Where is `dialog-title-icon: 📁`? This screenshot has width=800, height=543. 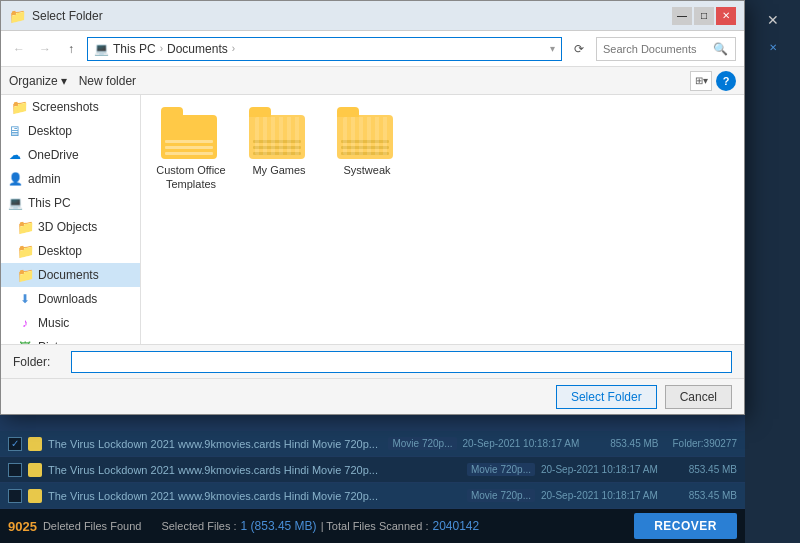
dialog-title-icon: 📁 is located at coordinates (18, 16).